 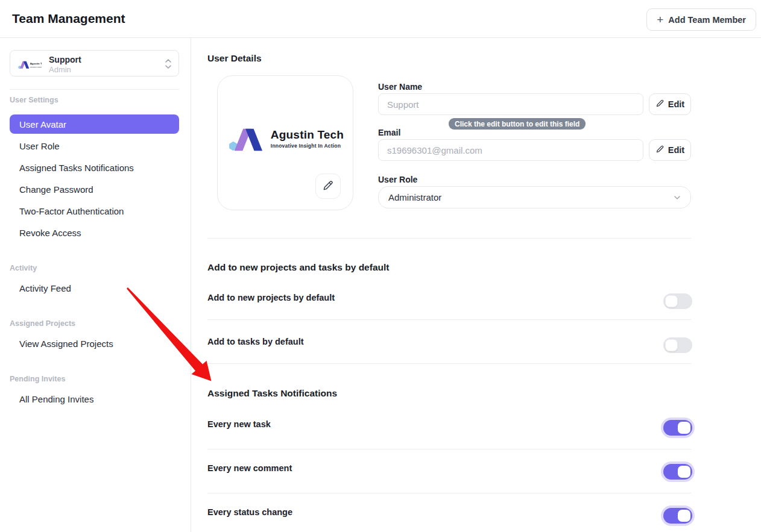 What do you see at coordinates (285, 143) in the screenshot?
I see `avatar-card: Agustin Tech Innovative Insight In Actio…` at bounding box center [285, 143].